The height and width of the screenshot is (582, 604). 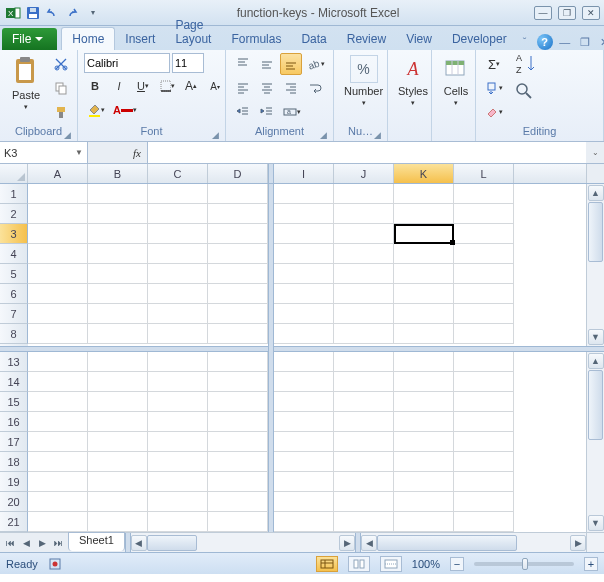 What do you see at coordinates (591, 13) in the screenshot?
I see `close-button: ✕` at bounding box center [591, 13].